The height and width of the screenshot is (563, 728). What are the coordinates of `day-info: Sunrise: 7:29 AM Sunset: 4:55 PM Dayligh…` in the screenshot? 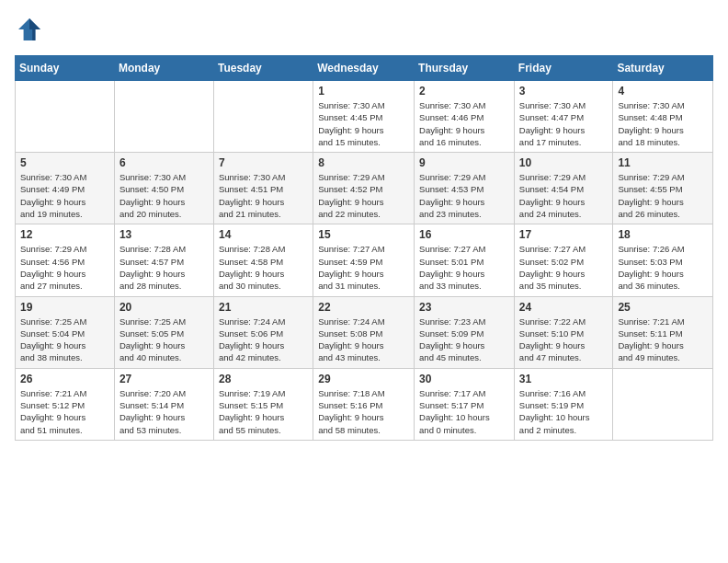 It's located at (663, 195).